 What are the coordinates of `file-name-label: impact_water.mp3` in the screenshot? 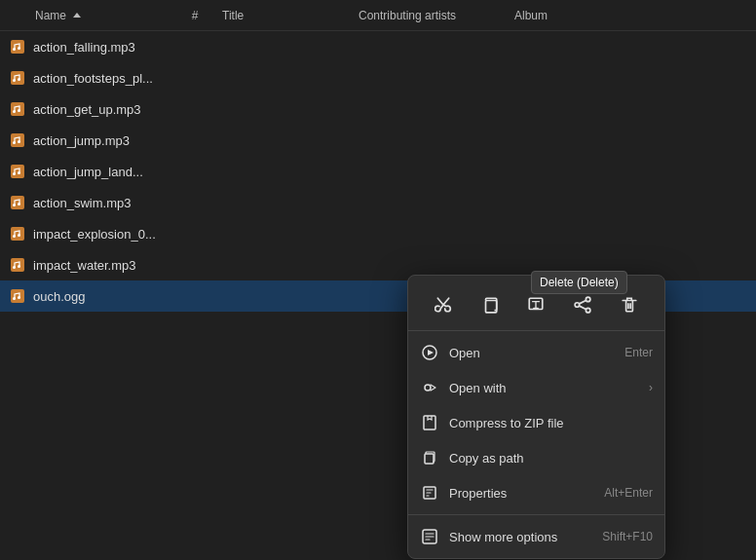 It's located at (85, 265).